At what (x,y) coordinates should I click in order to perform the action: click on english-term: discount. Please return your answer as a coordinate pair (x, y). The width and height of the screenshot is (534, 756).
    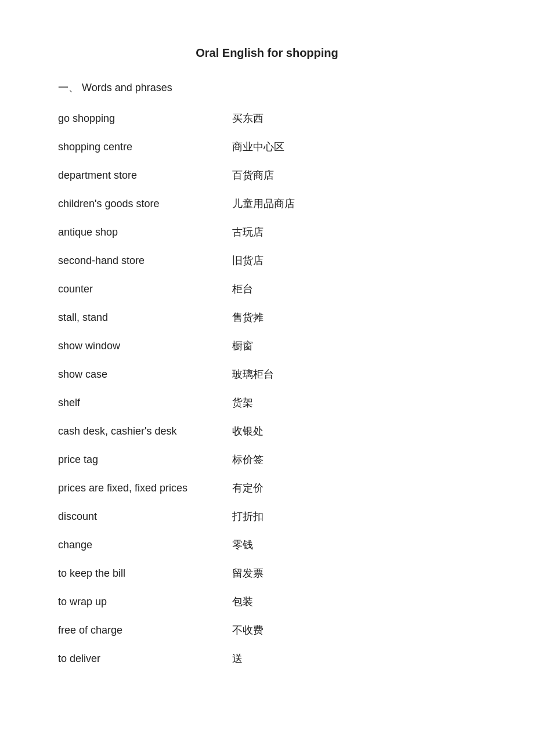
    Looking at the image, I should click on (139, 516).